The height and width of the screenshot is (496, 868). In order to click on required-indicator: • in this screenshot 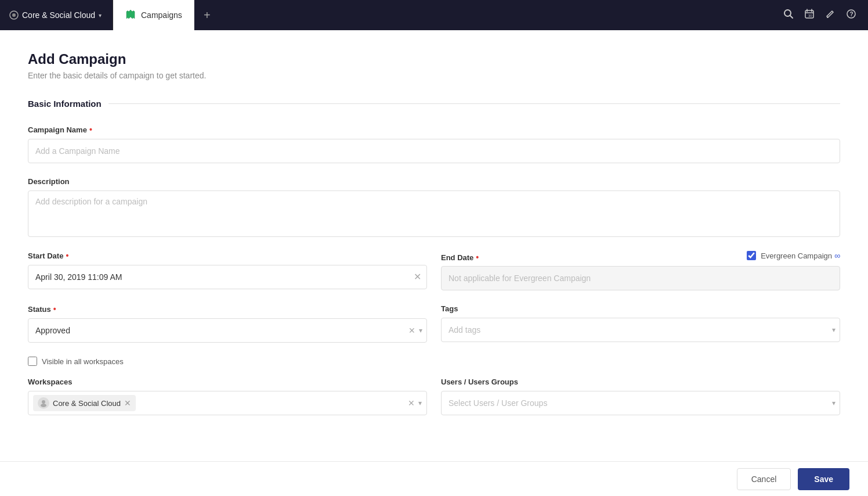, I will do `click(91, 130)`.